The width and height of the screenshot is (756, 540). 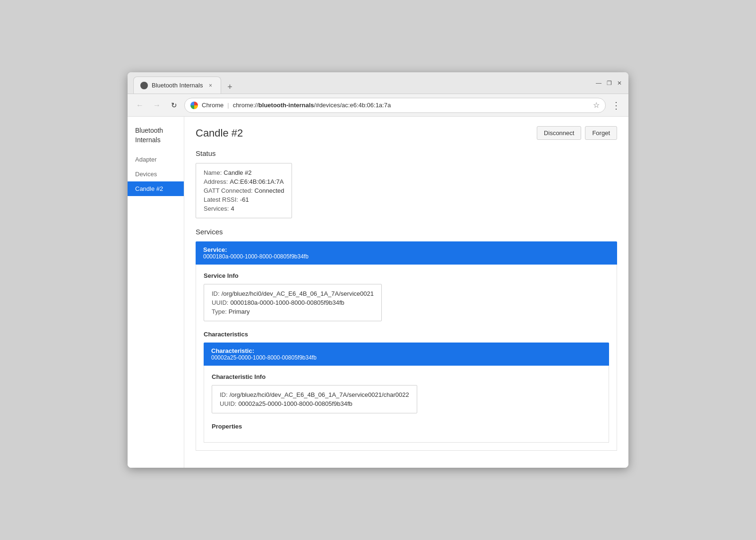 I want to click on service-uuid-value: 0000180a-0000-1000-8000-00805f9b34fb, so click(x=287, y=302).